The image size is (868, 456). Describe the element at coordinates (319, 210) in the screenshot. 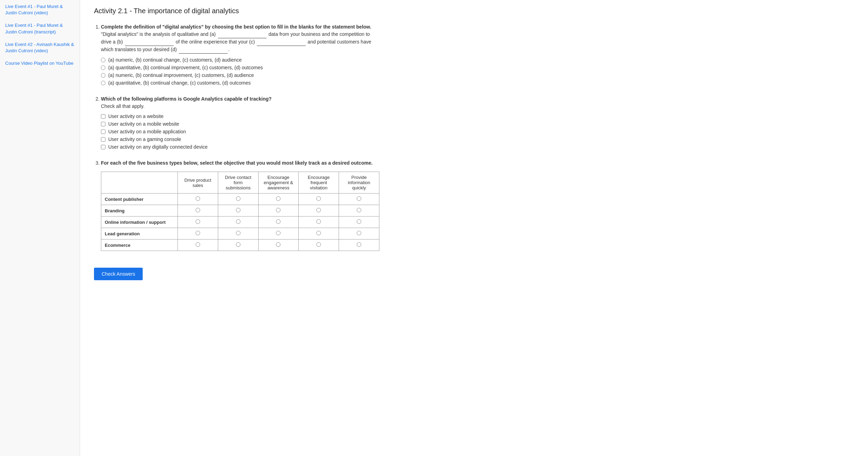

I see `radio-r1-c3` at that location.